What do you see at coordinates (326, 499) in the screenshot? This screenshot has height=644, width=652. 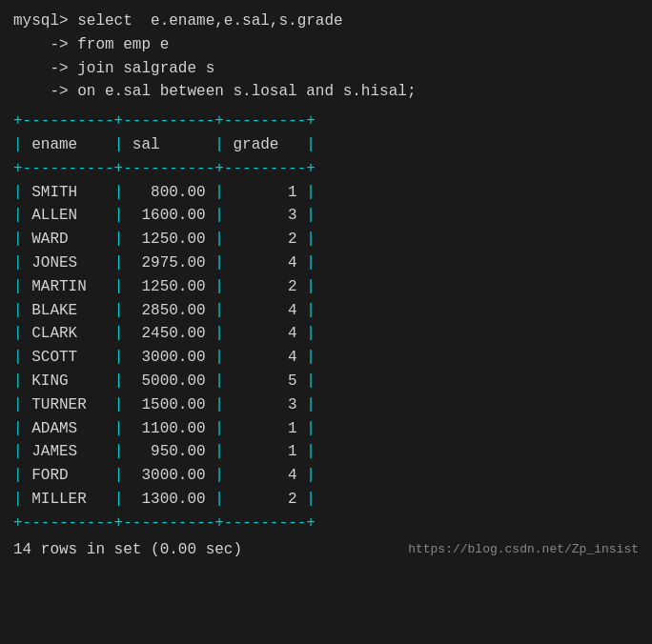 I see `row-miller: | MILLER | 1300.00 | 2 |` at bounding box center [326, 499].